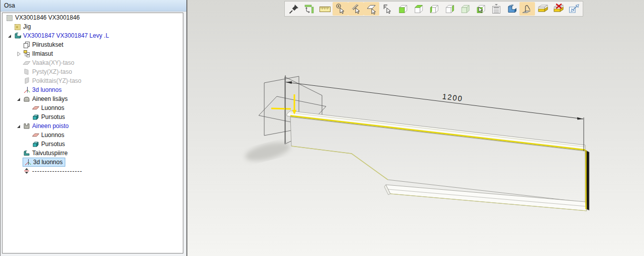 The width and height of the screenshot is (644, 256). I want to click on view-iso-icon, so click(465, 9).